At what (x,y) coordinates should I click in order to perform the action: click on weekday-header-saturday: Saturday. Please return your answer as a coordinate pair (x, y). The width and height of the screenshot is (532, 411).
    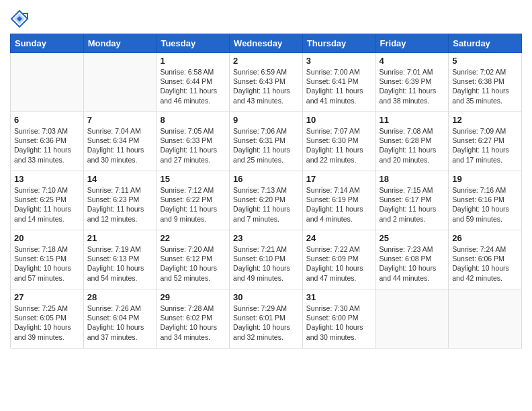
    Looking at the image, I should click on (485, 44).